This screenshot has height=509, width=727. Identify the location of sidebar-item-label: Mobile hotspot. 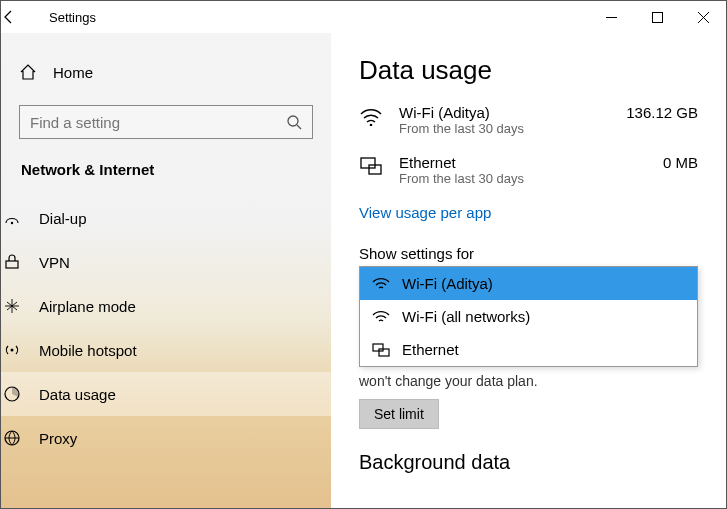
(88, 350).